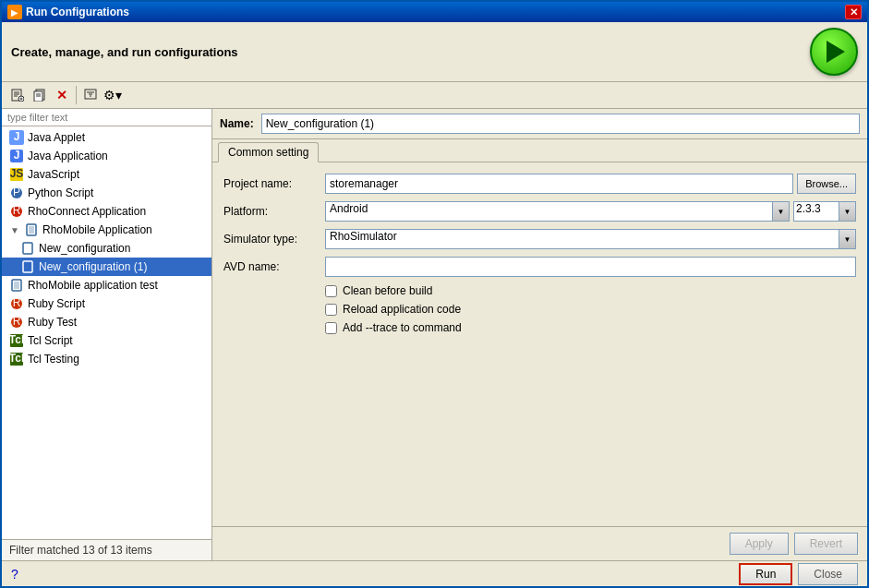 The width and height of the screenshot is (869, 588). What do you see at coordinates (91, 95) in the screenshot?
I see `filter-button` at bounding box center [91, 95].